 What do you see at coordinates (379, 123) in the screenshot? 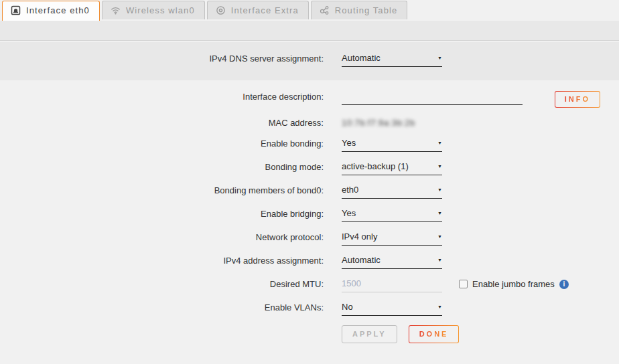
I see `mac-address-value: 10:7b:f7:9a:3b:2b` at bounding box center [379, 123].